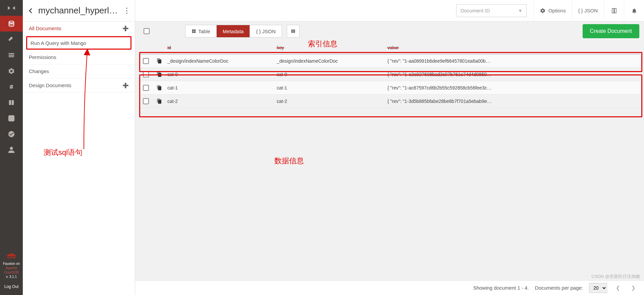 The height and width of the screenshot is (295, 644). Describe the element at coordinates (11, 40) in the screenshot. I see `nav-setup` at that location.